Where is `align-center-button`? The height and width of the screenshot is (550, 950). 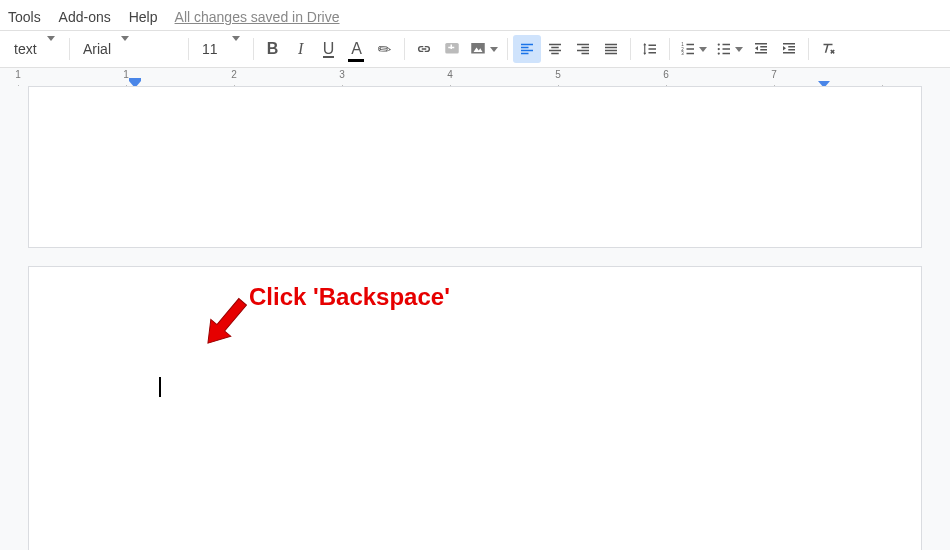
align-center-button is located at coordinates (555, 49).